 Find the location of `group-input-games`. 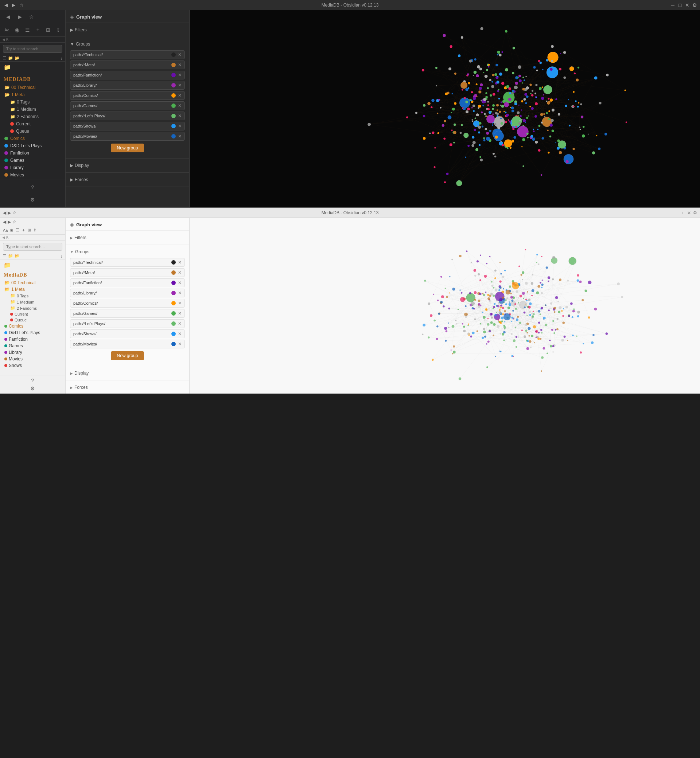

group-input-games is located at coordinates (121, 106).